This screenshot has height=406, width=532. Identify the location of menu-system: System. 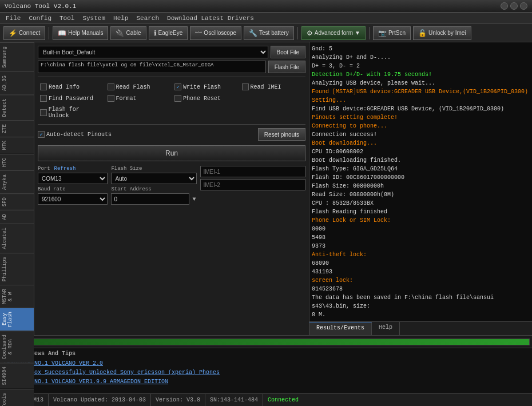
(94, 18).